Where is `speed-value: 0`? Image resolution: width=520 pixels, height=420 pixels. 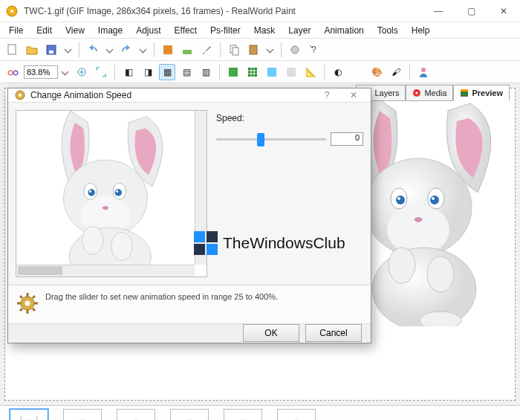 speed-value: 0 is located at coordinates (347, 139).